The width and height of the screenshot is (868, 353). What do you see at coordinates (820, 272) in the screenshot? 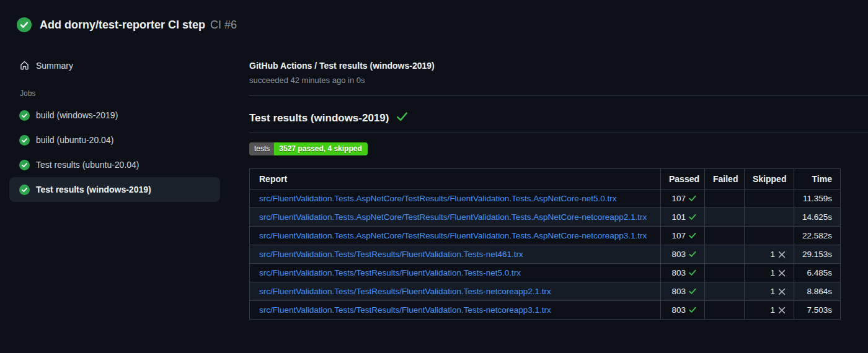
I see `time-value: 6.485s` at bounding box center [820, 272].